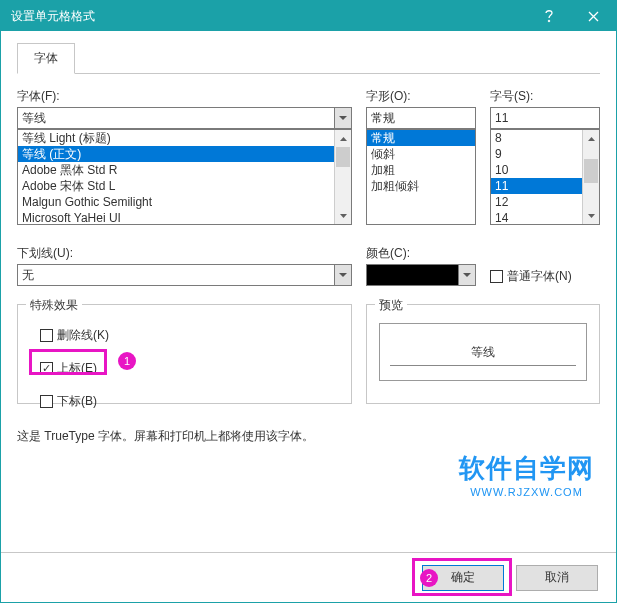  I want to click on cancel-button: 取消, so click(557, 578).